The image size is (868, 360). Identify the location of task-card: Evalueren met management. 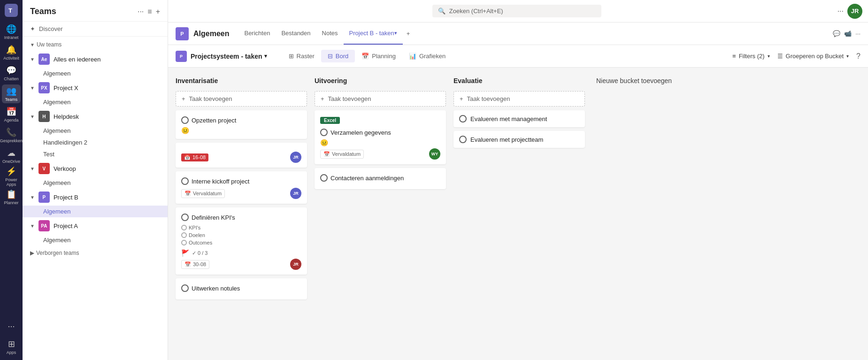
(519, 119).